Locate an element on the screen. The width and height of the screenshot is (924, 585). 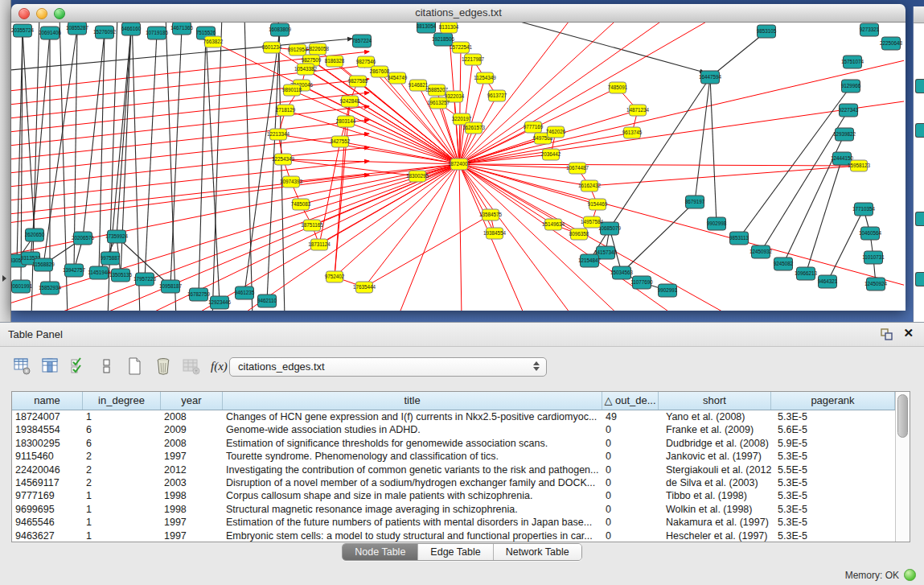
graph-node: 13942757 is located at coordinates (74, 270).